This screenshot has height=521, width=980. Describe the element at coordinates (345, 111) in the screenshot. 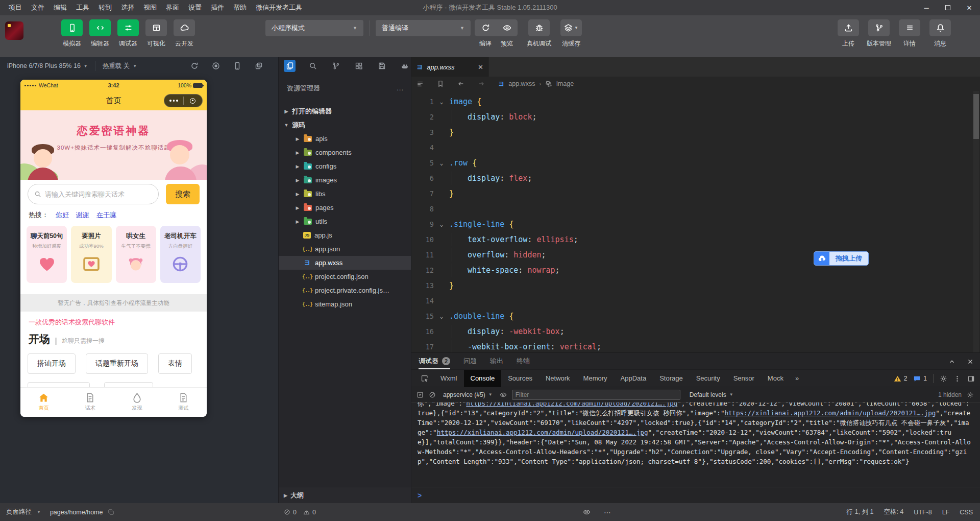

I see `tree-section-打开的编辑器: ▶打开的编辑器` at that location.